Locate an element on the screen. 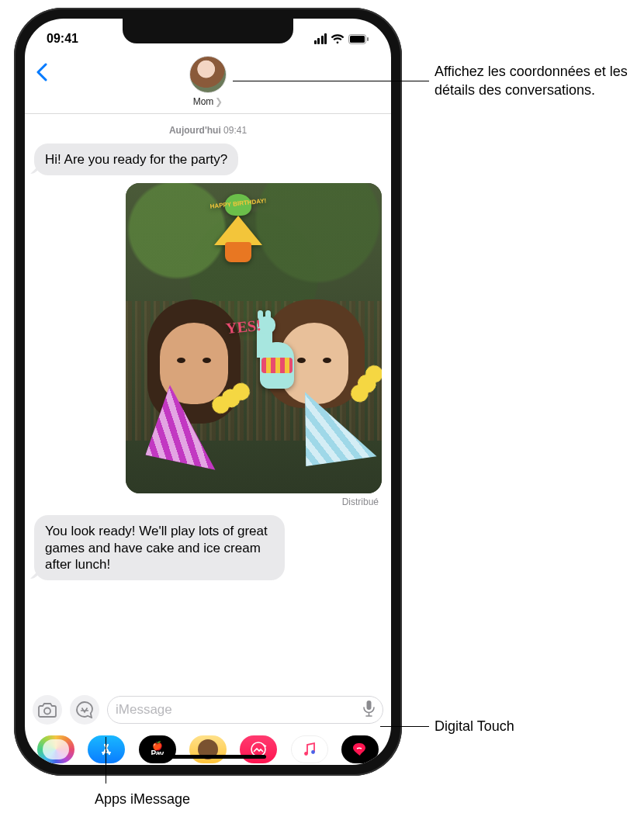 The width and height of the screenshot is (644, 813). callout-imessage-apps: Apps iMessage is located at coordinates (143, 799).